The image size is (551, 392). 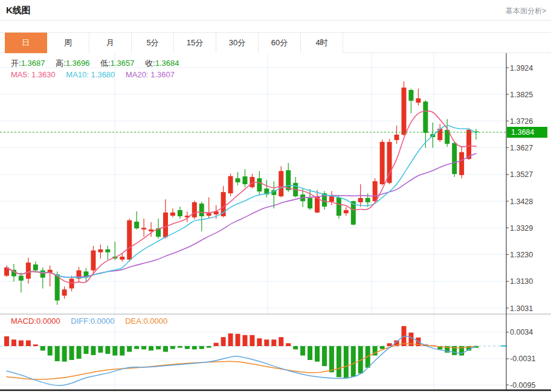 I want to click on ma5-value: 1.3630, so click(x=44, y=75).